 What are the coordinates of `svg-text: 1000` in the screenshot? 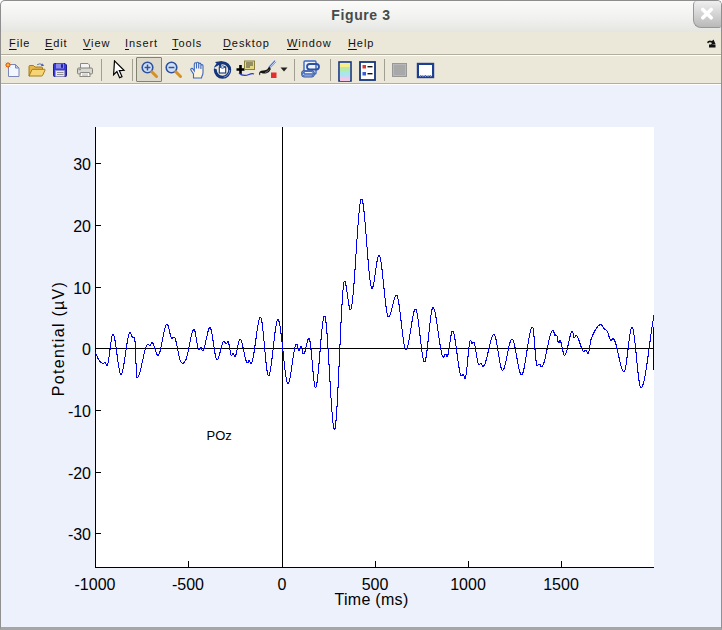 It's located at (468, 584).